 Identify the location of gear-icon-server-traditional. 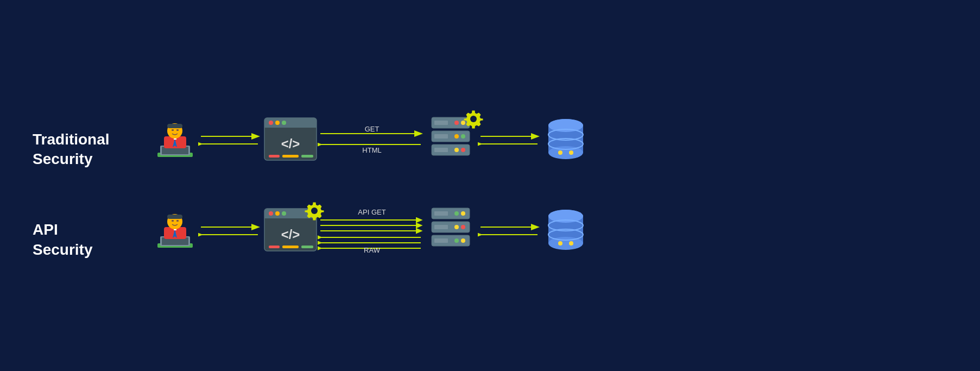
(473, 119).